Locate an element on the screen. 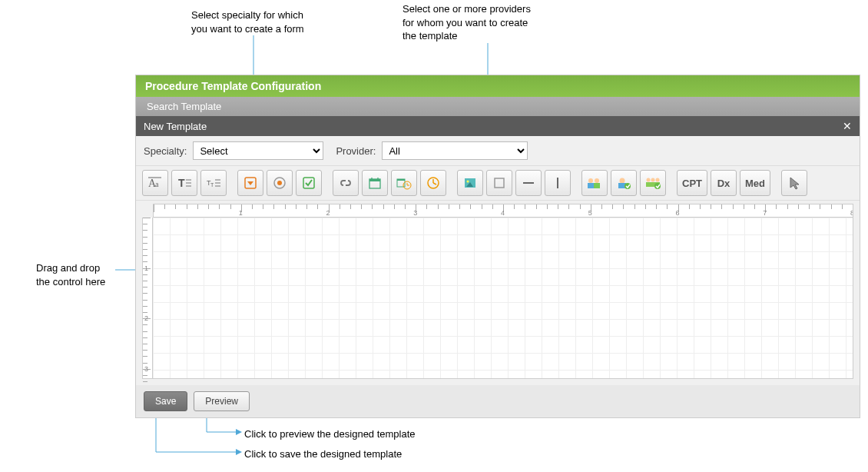 The height and width of the screenshot is (472, 868). dropdown-tool-icon is located at coordinates (250, 183).